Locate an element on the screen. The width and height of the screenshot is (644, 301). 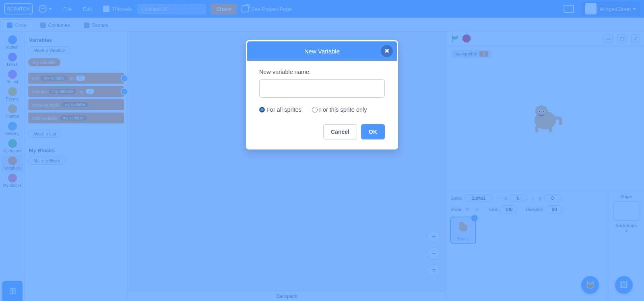
new-variable-modal: New Variable ✖ New variable name: For al… is located at coordinates (322, 95).